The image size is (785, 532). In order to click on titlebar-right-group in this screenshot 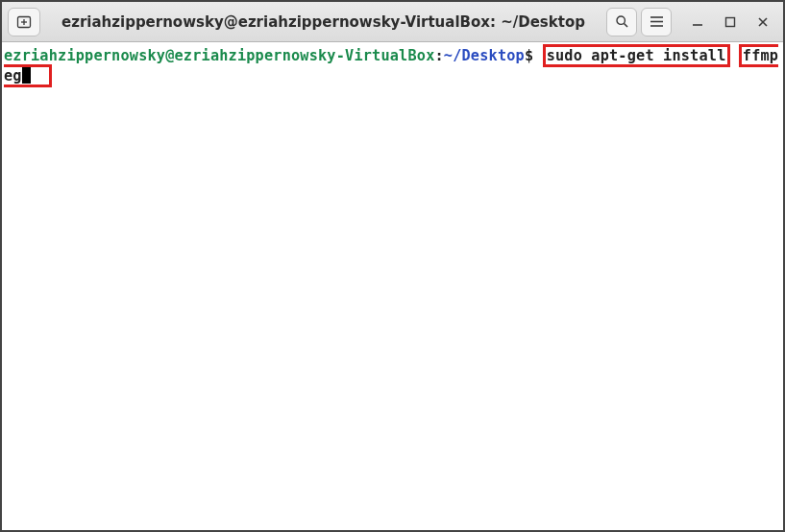, I will do `click(692, 22)`.